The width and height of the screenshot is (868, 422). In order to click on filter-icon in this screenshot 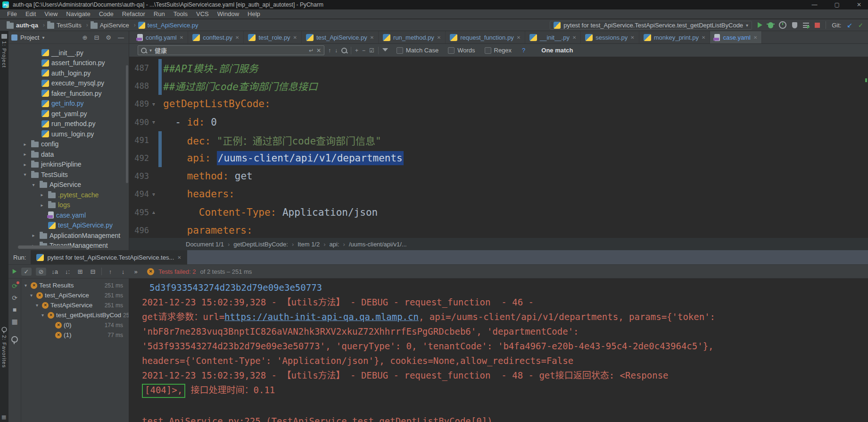, I will do `click(385, 50)`.